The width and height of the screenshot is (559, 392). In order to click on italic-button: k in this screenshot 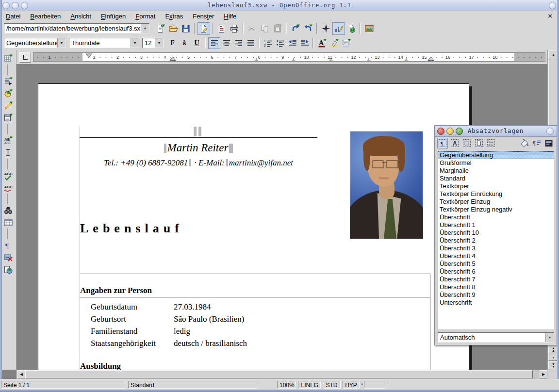, I will do `click(184, 43)`.